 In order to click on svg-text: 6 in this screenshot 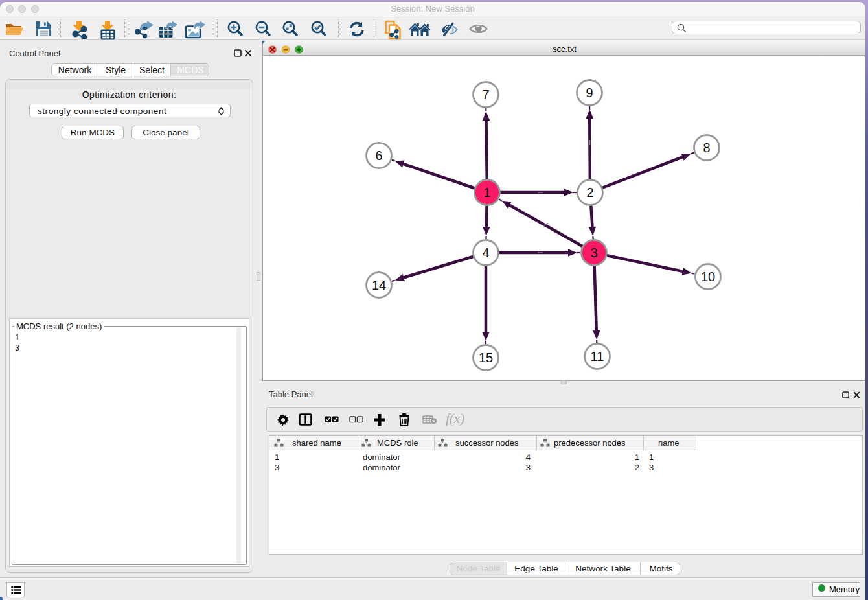, I will do `click(378, 156)`.